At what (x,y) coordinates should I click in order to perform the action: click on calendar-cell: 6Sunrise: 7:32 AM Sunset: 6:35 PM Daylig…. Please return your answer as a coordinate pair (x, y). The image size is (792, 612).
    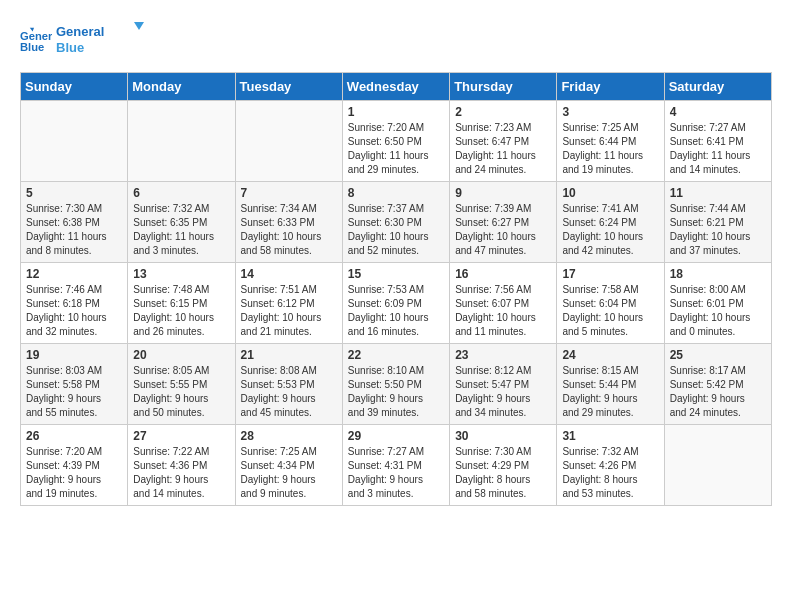
    Looking at the image, I should click on (182, 222).